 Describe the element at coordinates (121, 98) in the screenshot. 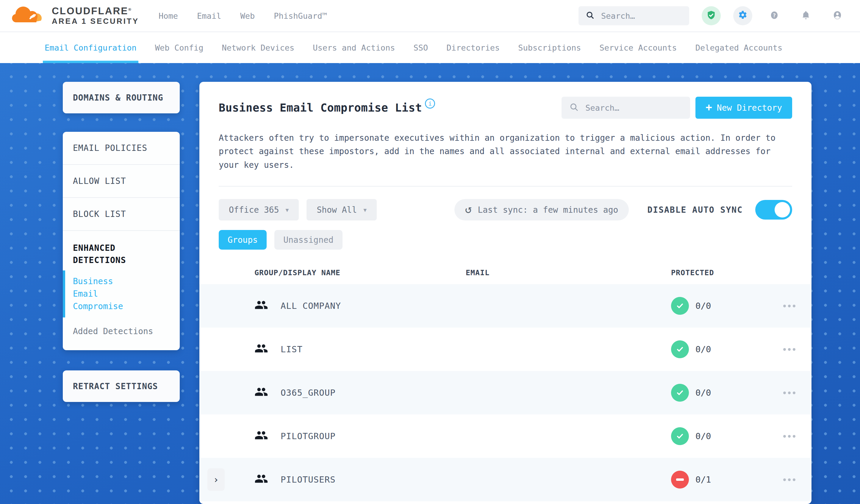

I see `sidebar-item-domains-routing: DOMAINS & ROUTING` at that location.